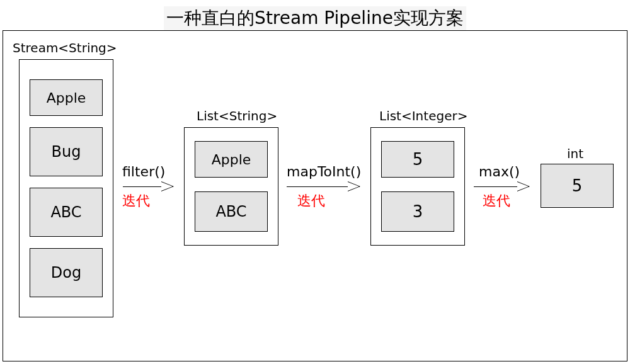 This screenshot has width=630, height=364. Describe the element at coordinates (66, 152) in the screenshot. I see `stage-1-item: Bug` at that location.